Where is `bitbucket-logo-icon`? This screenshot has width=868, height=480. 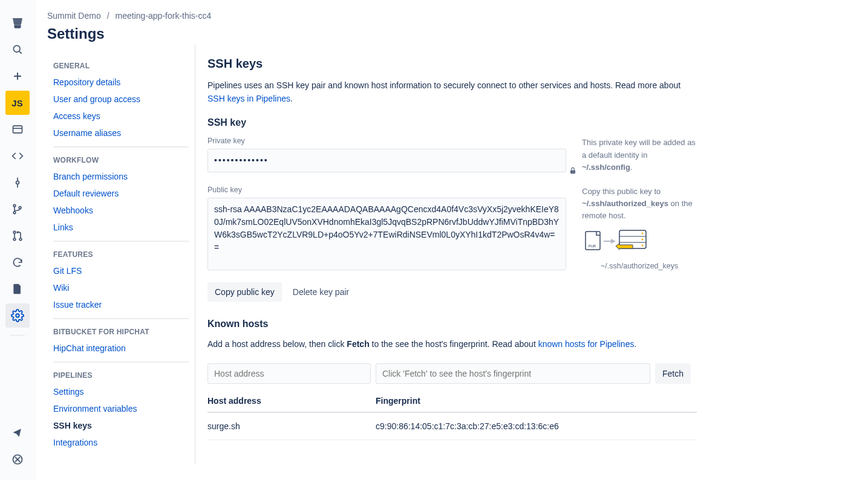
bitbucket-logo-icon is located at coordinates (18, 23).